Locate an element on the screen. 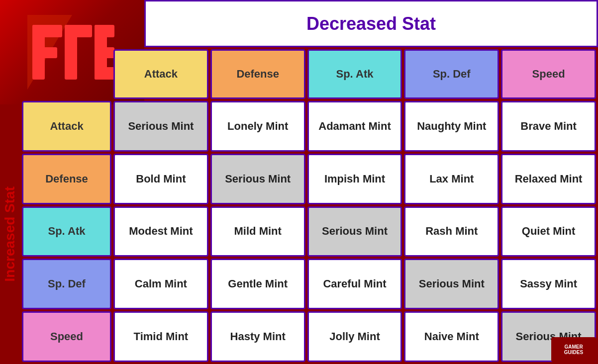  mint-cell-0-0: Serious Mint is located at coordinates (161, 126).